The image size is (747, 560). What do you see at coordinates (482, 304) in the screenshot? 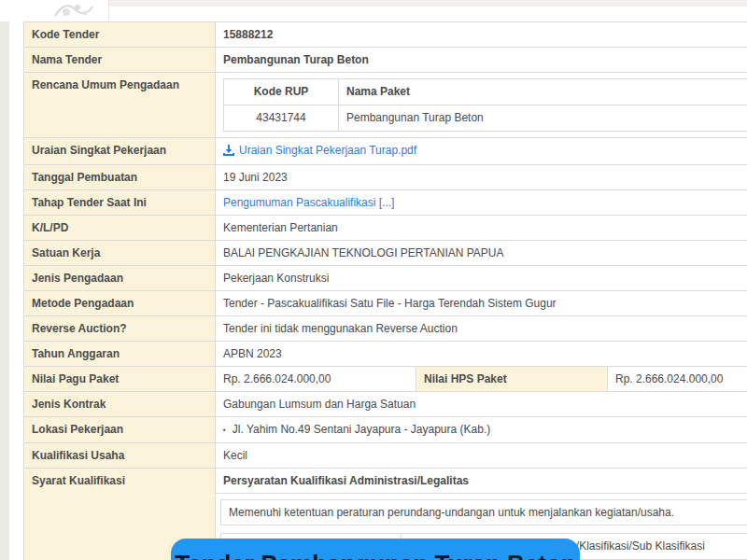
I see `field-value: Tender - Pascakualifikasi Satu File - Ha…` at bounding box center [482, 304].